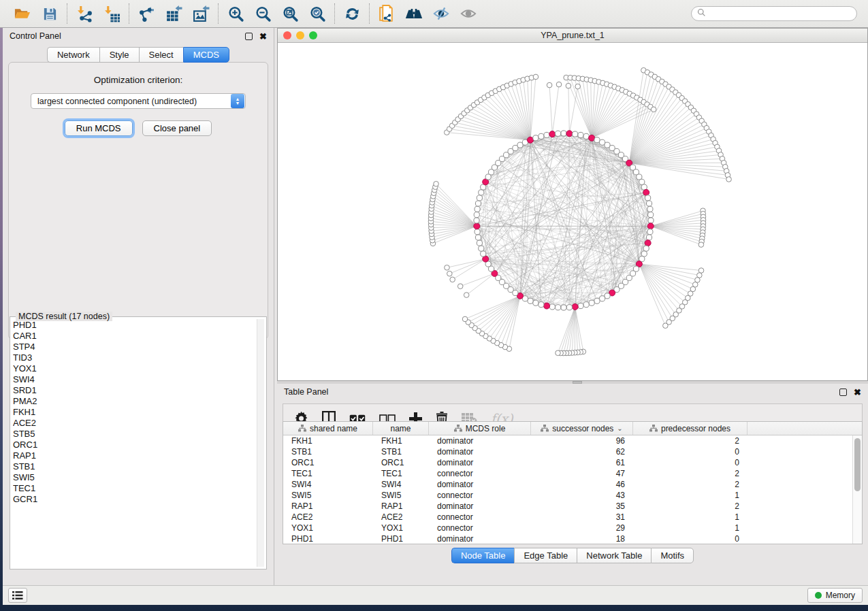 Image resolution: width=868 pixels, height=611 pixels. What do you see at coordinates (134, 467) in the screenshot?
I see `mcds-result-item: STB1` at bounding box center [134, 467].